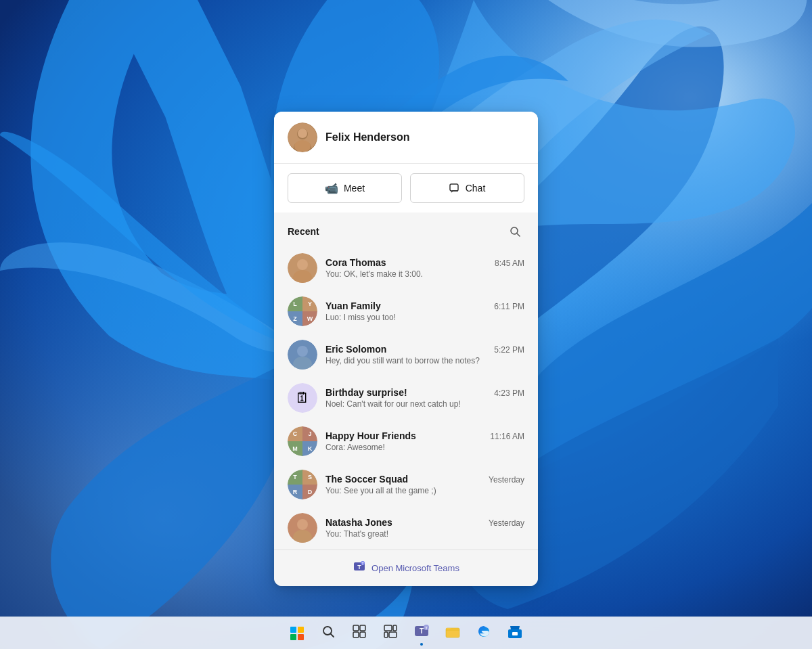 This screenshot has width=812, height=649. What do you see at coordinates (422, 633) in the screenshot?
I see `taskbar-item-teams: T T` at bounding box center [422, 633].